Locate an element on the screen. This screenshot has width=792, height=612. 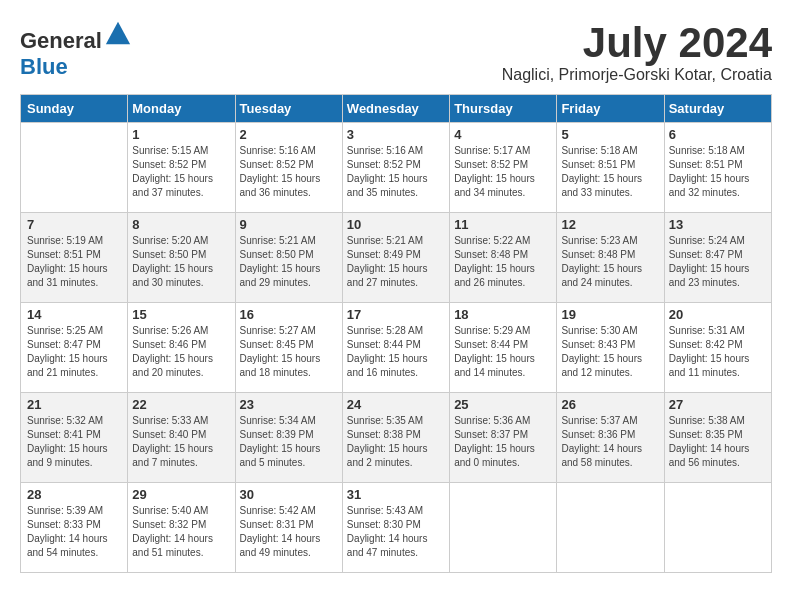
day-number: 5 is located at coordinates (610, 134).